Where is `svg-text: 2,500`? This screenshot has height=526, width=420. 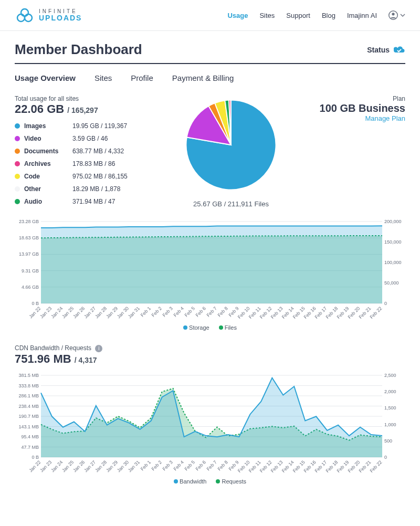 svg-text: 2,500 is located at coordinates (391, 375).